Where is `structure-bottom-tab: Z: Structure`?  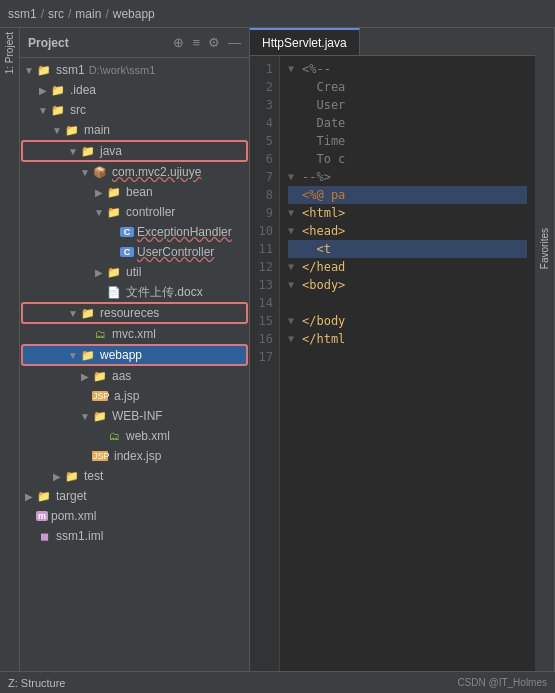
structure-bottom-tab: Z: Structure is located at coordinates (36, 683).